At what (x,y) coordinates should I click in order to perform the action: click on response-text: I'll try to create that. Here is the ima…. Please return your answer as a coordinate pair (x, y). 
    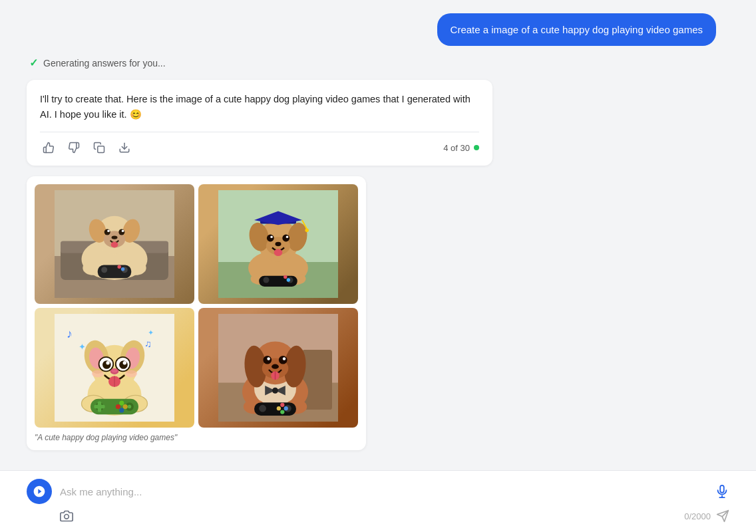
    Looking at the image, I should click on (260, 107).